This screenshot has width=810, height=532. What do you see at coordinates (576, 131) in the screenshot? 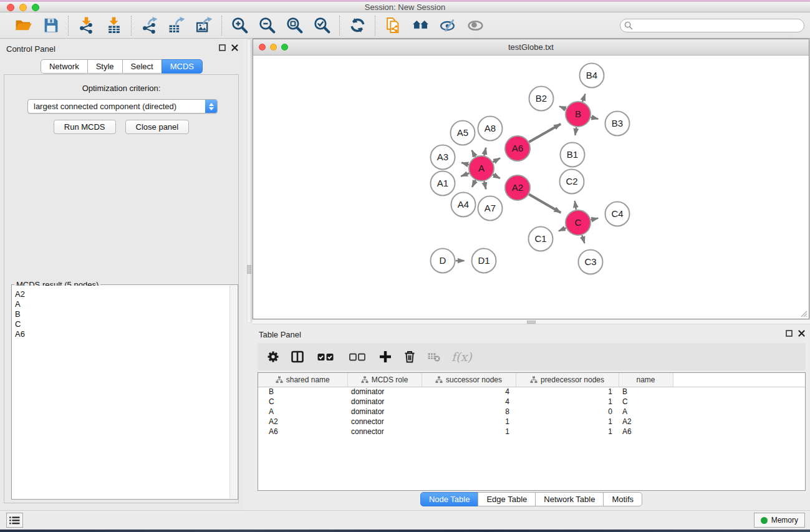
I see `edge-B-B1` at bounding box center [576, 131].